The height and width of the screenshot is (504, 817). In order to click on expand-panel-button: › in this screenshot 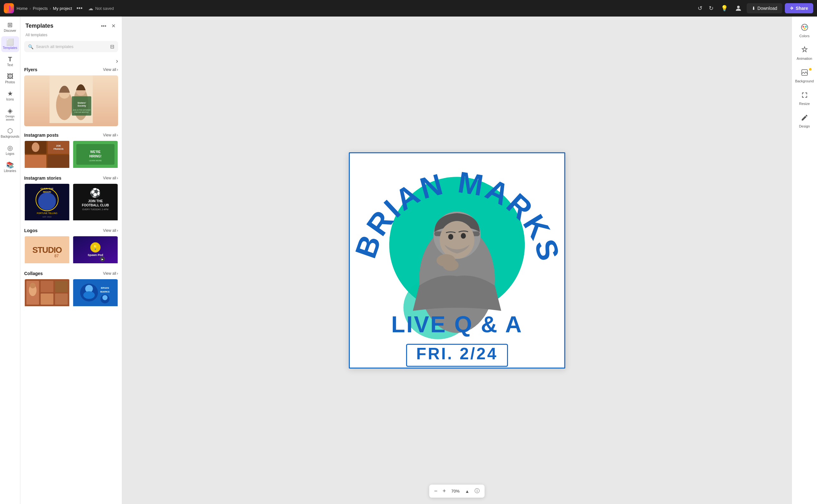, I will do `click(117, 61)`.